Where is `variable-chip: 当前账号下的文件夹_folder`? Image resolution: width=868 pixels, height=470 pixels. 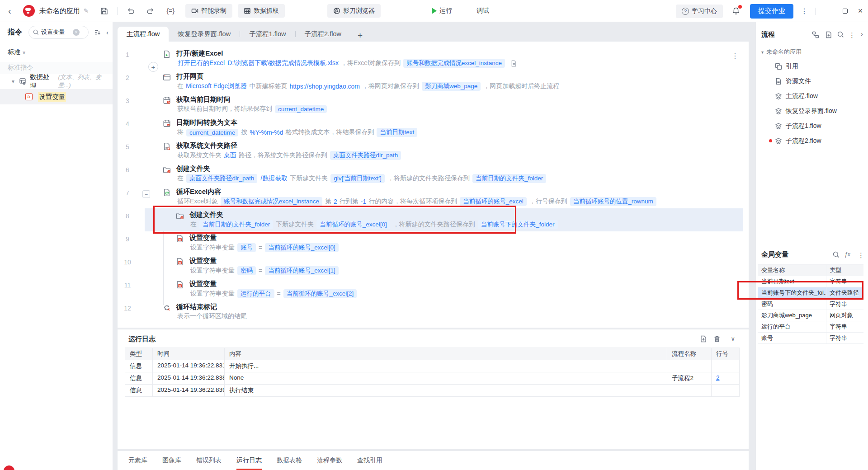
variable-chip: 当前账号下的文件夹_folder is located at coordinates (518, 225).